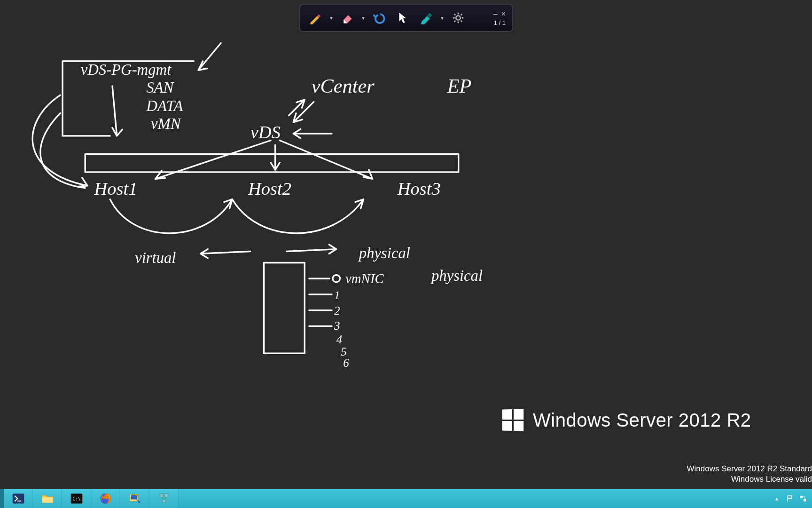 The height and width of the screenshot is (508, 812). I want to click on eraser-dropdown: ▼, so click(363, 18).